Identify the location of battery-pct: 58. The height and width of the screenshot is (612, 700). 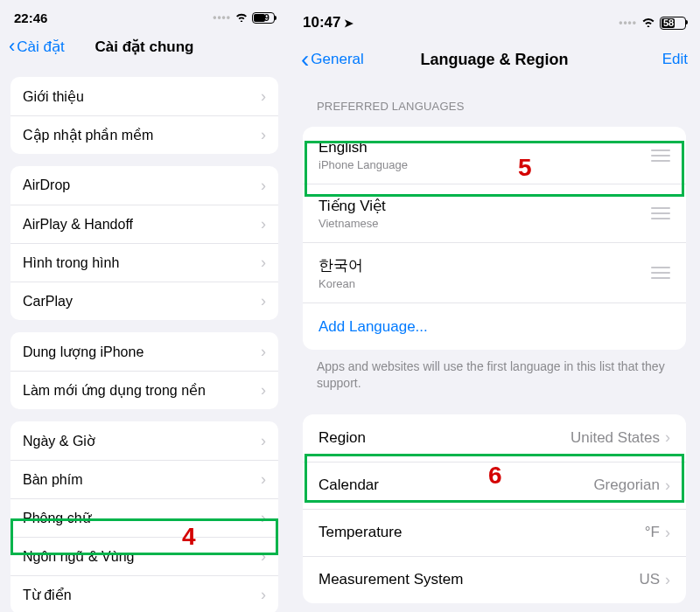
(668, 23).